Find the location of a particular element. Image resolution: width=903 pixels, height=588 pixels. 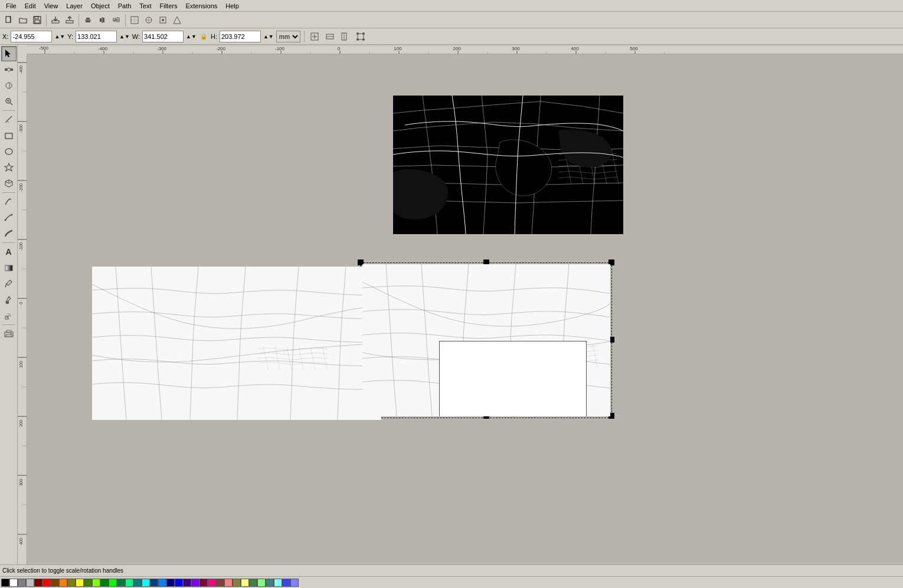

swatch-lime is located at coordinates (113, 583).